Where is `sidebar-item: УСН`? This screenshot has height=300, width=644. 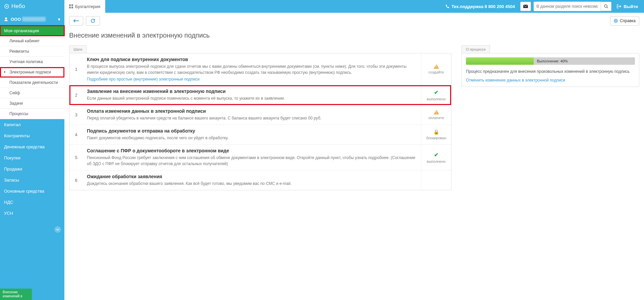
sidebar-item: УСН is located at coordinates (32, 213).